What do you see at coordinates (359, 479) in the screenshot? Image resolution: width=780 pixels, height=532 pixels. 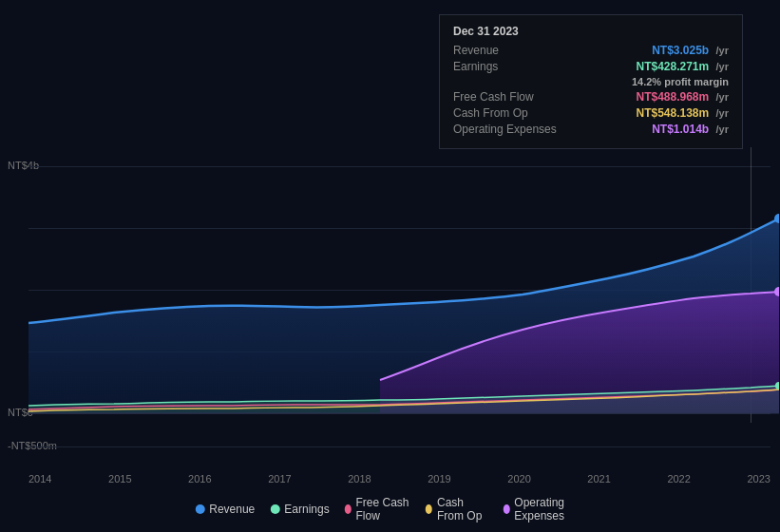 I see `x-label-2018: 2018` at bounding box center [359, 479].